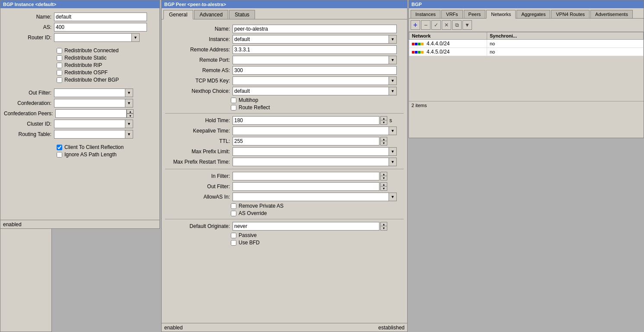 The height and width of the screenshot is (332, 644). What do you see at coordinates (306, 141) in the screenshot?
I see `ttl-input` at bounding box center [306, 141].